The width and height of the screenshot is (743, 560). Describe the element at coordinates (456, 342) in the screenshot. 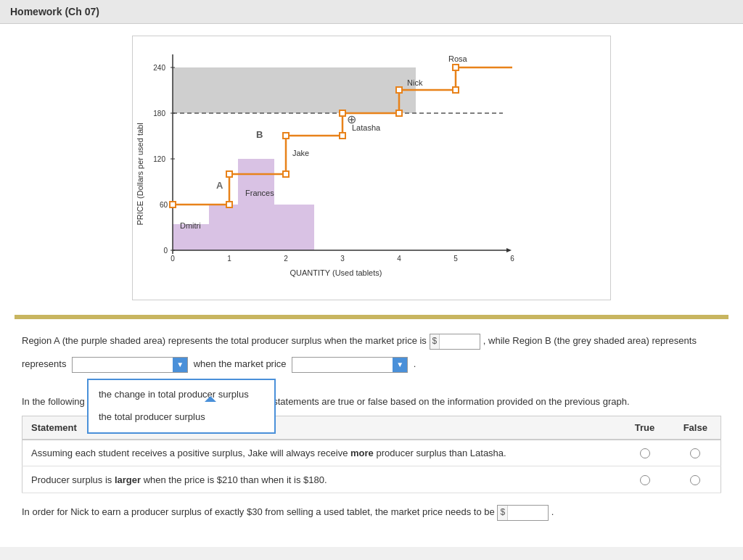

I see `price-input-wrap: $` at that location.